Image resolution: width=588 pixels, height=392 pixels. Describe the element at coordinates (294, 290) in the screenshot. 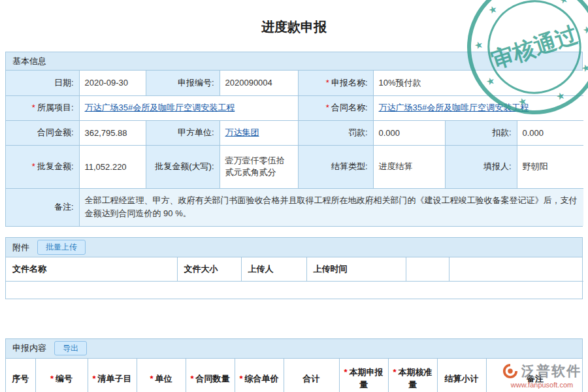

I see `attachments-empty-area` at that location.